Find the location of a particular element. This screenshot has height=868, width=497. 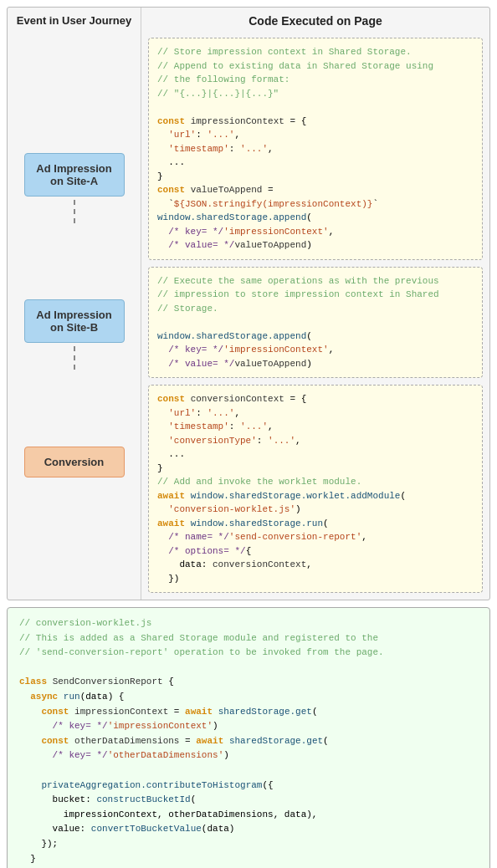

code-block-2: // Execute the same operations as with t… is located at coordinates (315, 323).